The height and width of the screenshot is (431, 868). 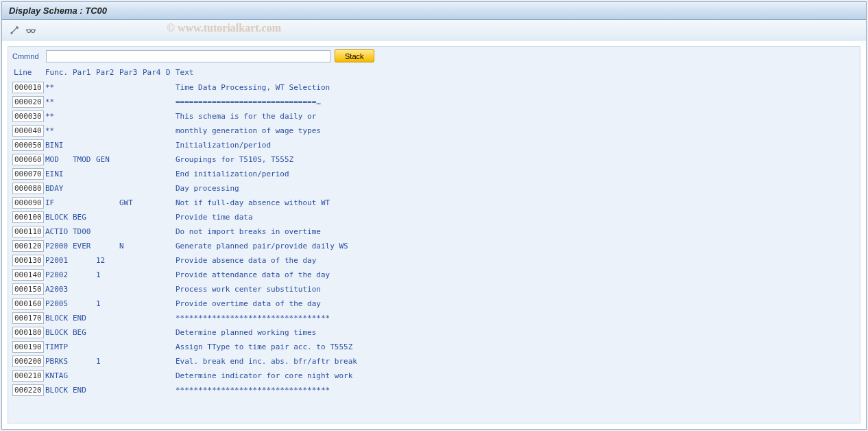 I want to click on text-cell: Not if full-day absence without WT, so click(x=516, y=203).